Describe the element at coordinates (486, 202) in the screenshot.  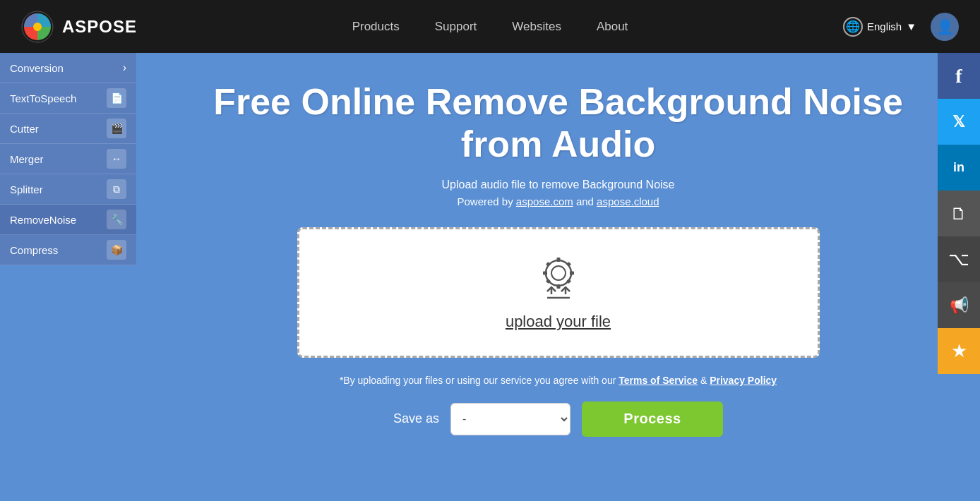
I see `powered-prefix: Powered by` at that location.